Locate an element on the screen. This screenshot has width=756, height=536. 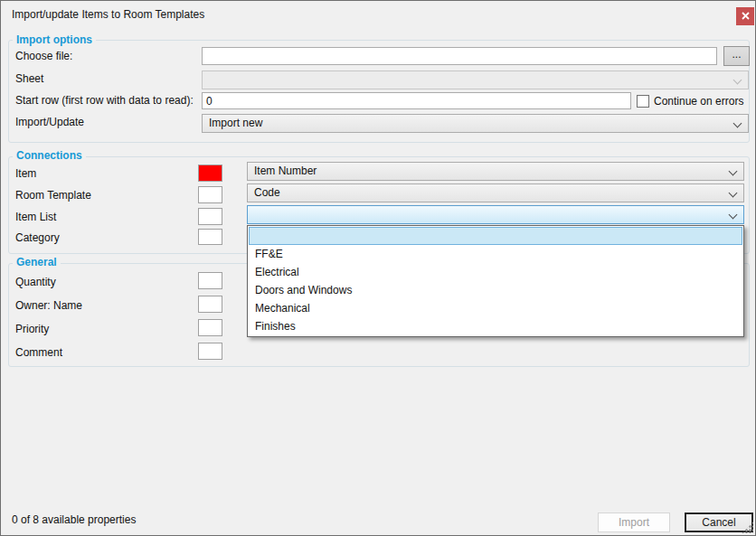
cancel-button: Cancel is located at coordinates (719, 522).